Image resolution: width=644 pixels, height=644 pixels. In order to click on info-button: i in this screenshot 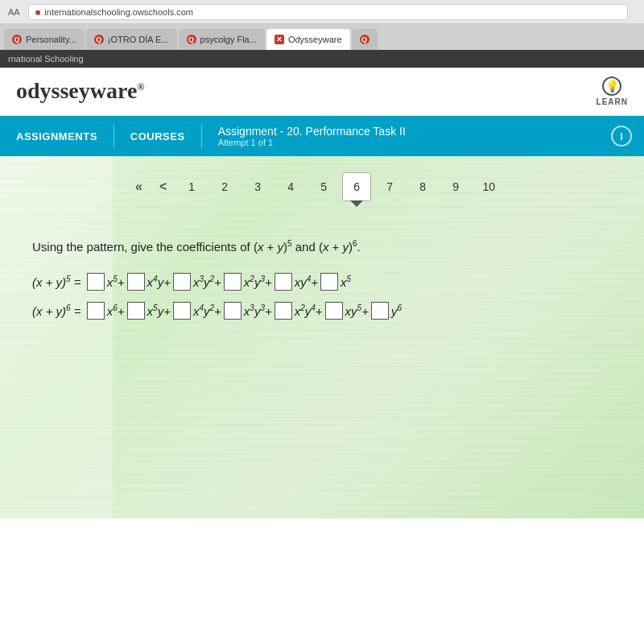, I will do `click(621, 136)`.